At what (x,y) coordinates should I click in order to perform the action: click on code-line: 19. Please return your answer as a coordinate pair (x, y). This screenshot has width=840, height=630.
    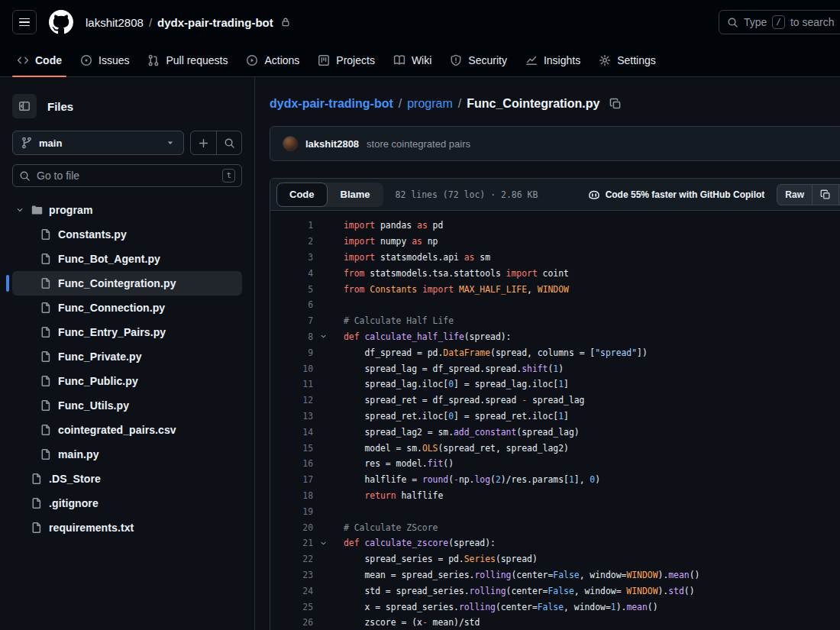
    Looking at the image, I should click on (555, 512).